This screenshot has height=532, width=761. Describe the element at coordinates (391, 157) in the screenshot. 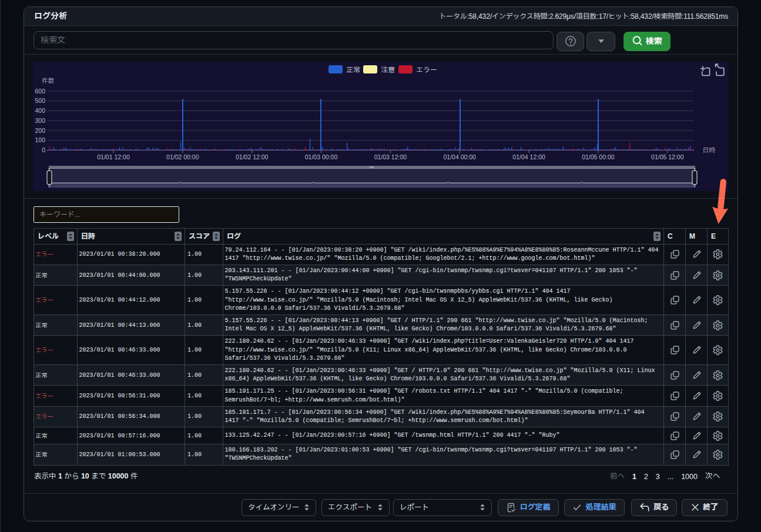

I see `svg-text: 01/03 12:00` at that location.